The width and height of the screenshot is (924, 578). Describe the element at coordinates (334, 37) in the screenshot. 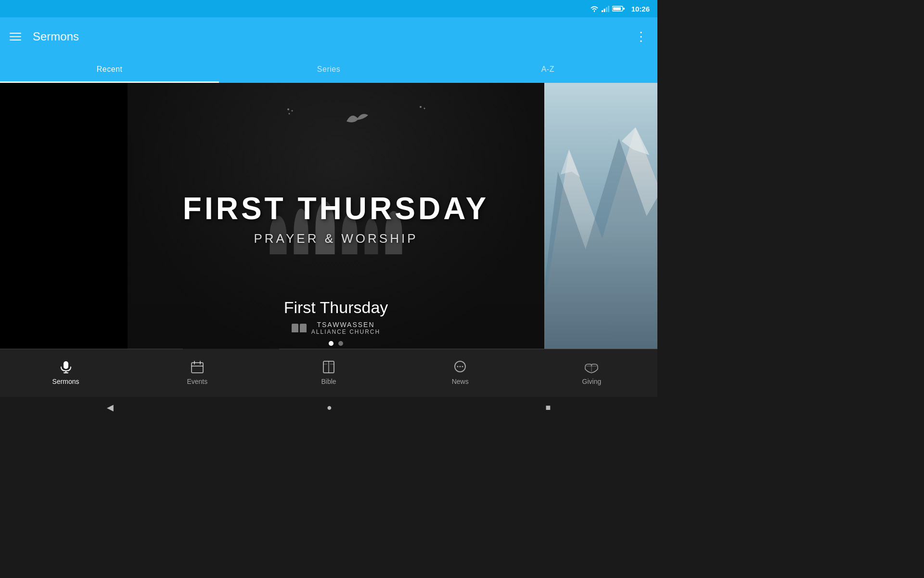

I see `app-title: Sermons` at that location.